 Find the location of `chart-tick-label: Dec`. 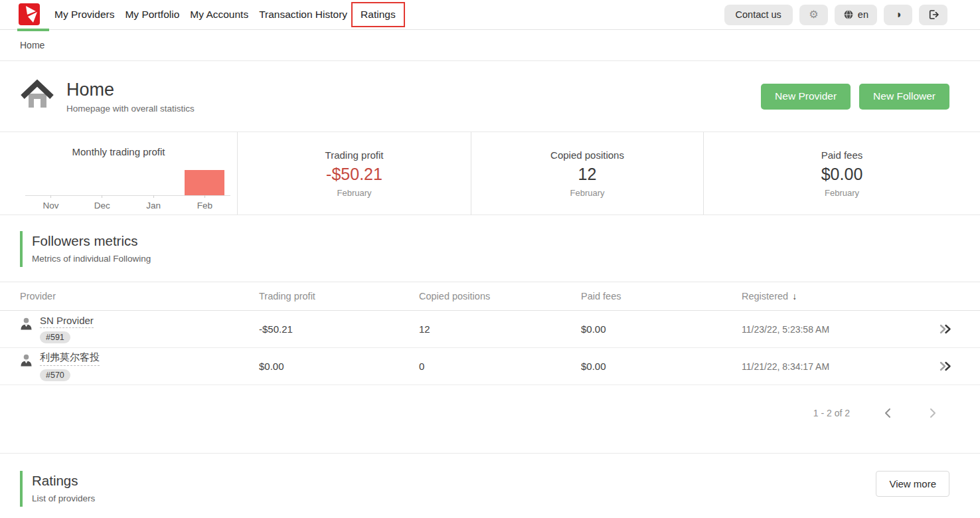

chart-tick-label: Dec is located at coordinates (102, 206).